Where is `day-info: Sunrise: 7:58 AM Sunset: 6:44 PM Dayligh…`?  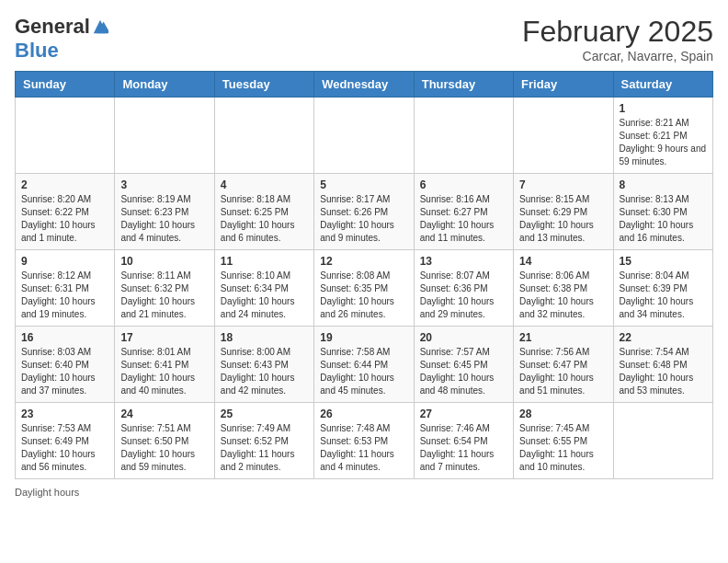
day-info: Sunrise: 7:58 AM Sunset: 6:44 PM Dayligh… is located at coordinates (364, 372).